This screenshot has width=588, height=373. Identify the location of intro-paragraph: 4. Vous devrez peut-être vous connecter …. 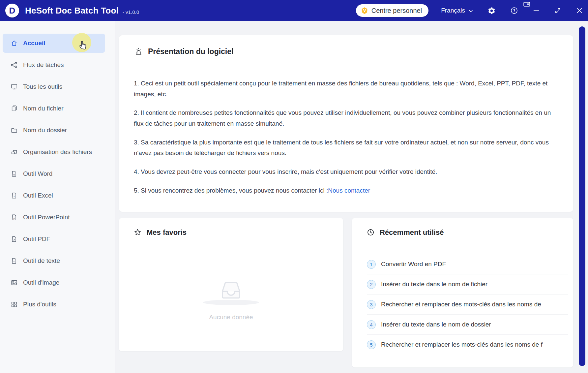
(344, 172).